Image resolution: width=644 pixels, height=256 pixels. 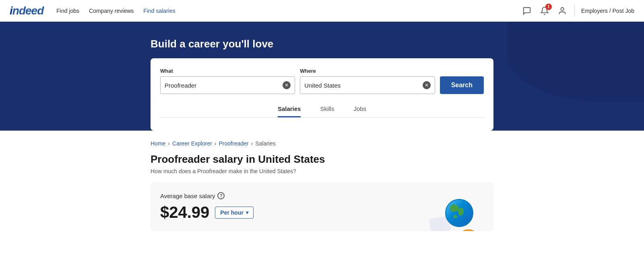 What do you see at coordinates (327, 109) in the screenshot?
I see `tab-skills: Skills` at bounding box center [327, 109].